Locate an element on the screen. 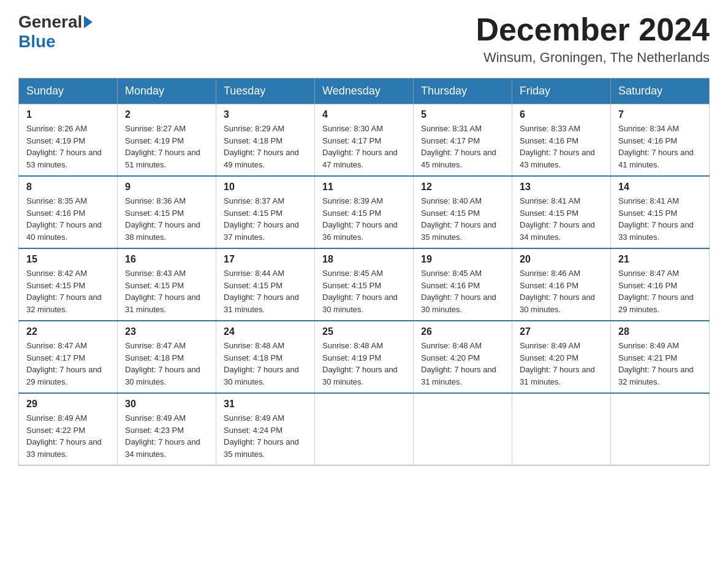  calendar-cell: 5Sunrise: 8:31 AMSunset: 4:17 PMDaylight… is located at coordinates (463, 140).